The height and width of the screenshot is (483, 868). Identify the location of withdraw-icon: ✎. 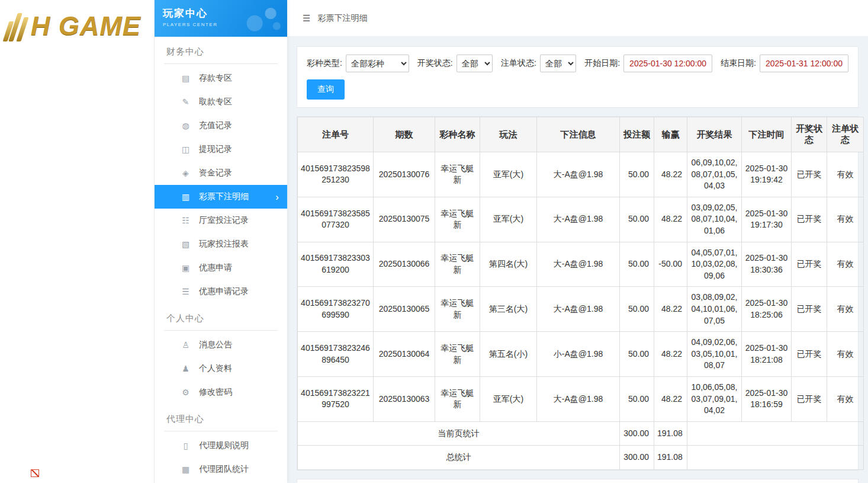
(186, 102).